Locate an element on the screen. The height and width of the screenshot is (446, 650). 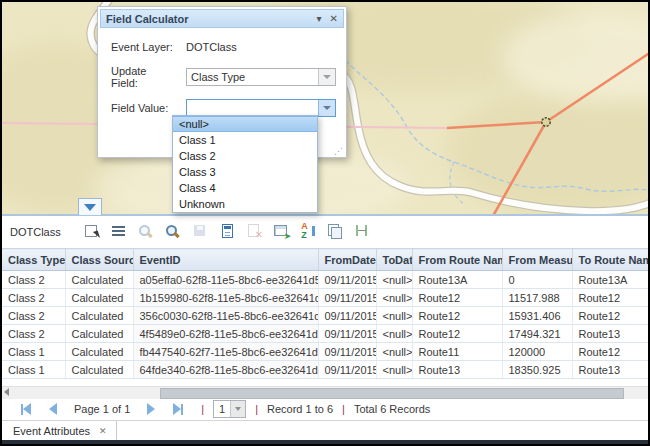
resize-grip: ⋰ is located at coordinates (339, 151).